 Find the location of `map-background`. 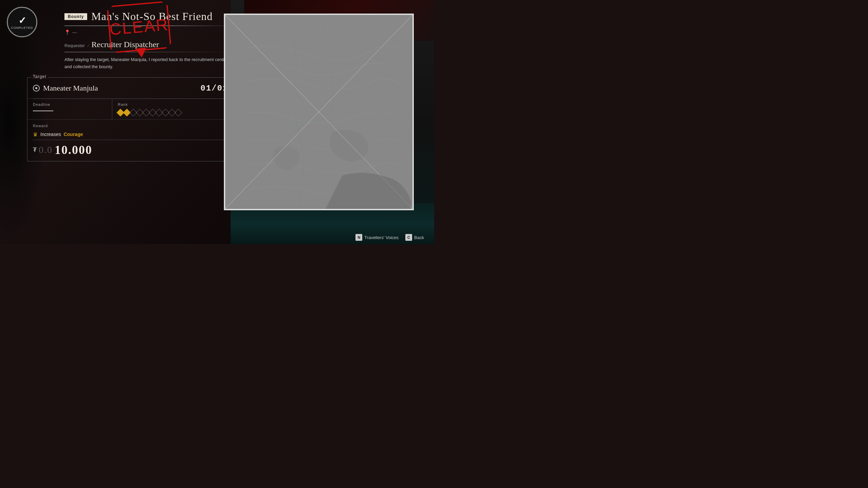

map-background is located at coordinates (319, 112).